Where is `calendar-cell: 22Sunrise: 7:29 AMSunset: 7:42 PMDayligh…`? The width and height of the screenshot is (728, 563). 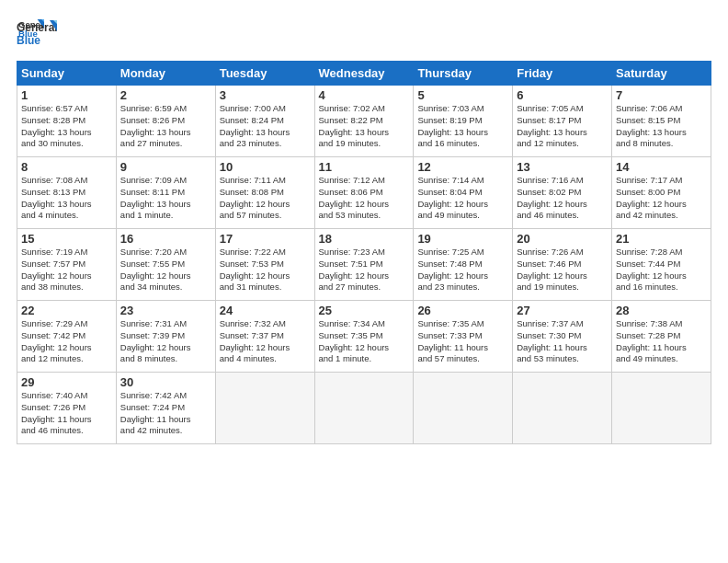
calendar-cell: 22Sunrise: 7:29 AMSunset: 7:42 PMDayligh… is located at coordinates (67, 337).